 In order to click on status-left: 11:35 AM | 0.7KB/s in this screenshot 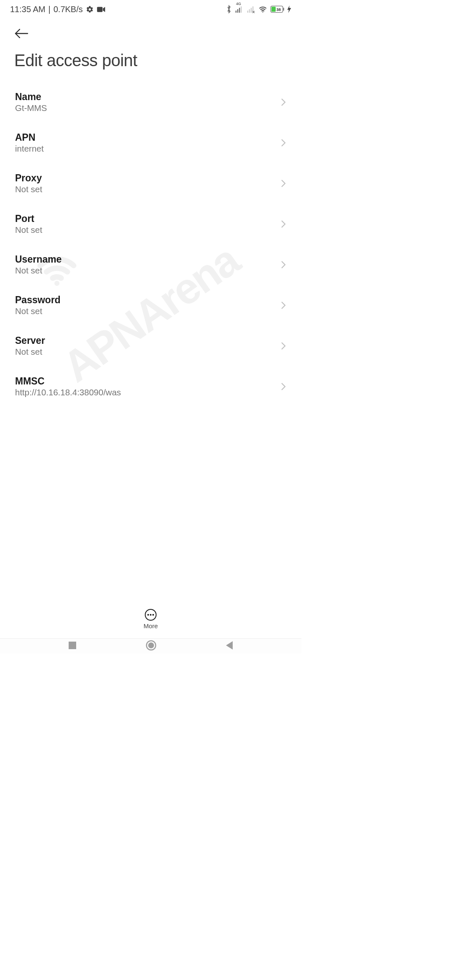, I will do `click(58, 9)`.